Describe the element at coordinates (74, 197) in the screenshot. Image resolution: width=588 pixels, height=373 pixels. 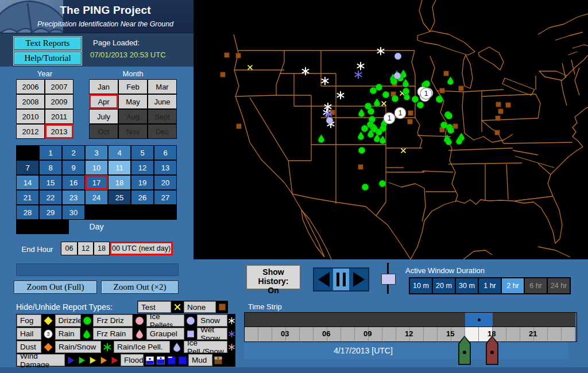
I see `day-button-23: 23` at that location.